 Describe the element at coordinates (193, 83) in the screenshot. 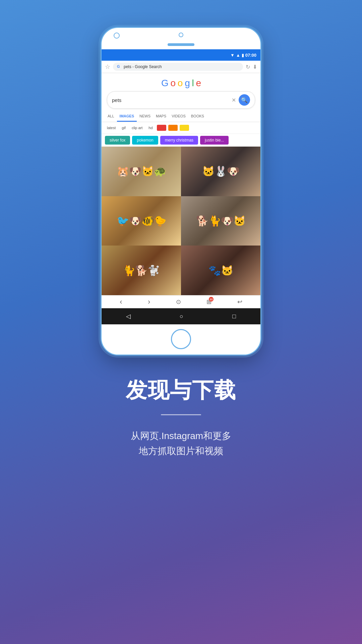

I see `logo-l: l` at that location.